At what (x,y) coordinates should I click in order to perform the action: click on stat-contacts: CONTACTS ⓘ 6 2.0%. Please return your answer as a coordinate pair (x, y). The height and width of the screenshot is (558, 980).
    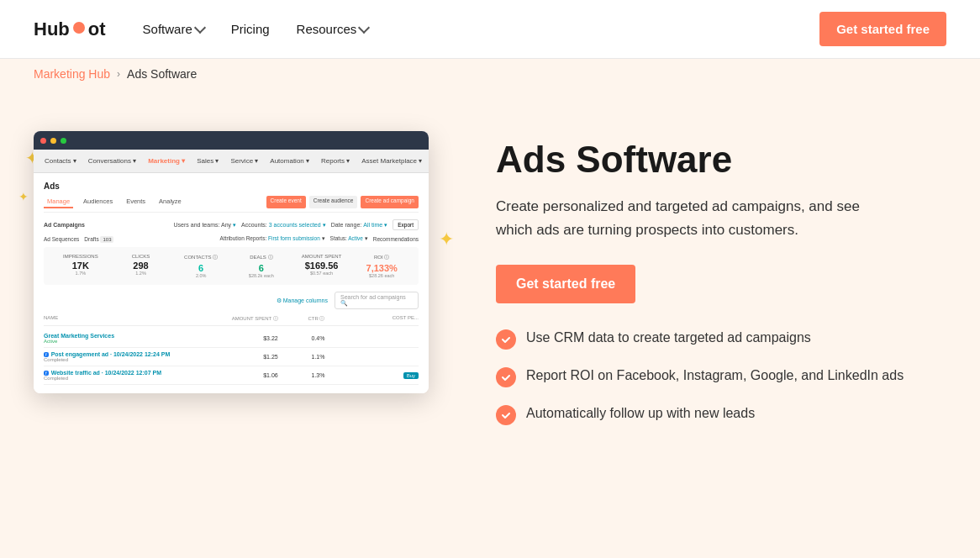
    Looking at the image, I should click on (201, 266).